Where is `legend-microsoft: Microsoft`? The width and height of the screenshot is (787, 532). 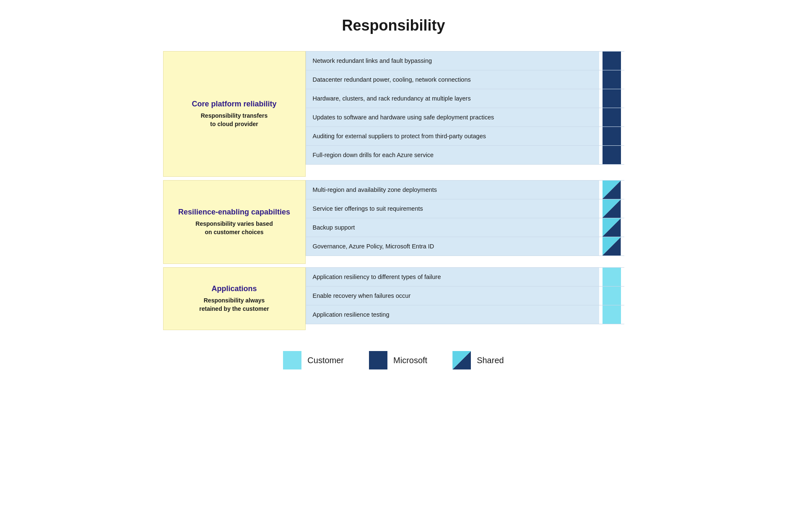 legend-microsoft: Microsoft is located at coordinates (398, 360).